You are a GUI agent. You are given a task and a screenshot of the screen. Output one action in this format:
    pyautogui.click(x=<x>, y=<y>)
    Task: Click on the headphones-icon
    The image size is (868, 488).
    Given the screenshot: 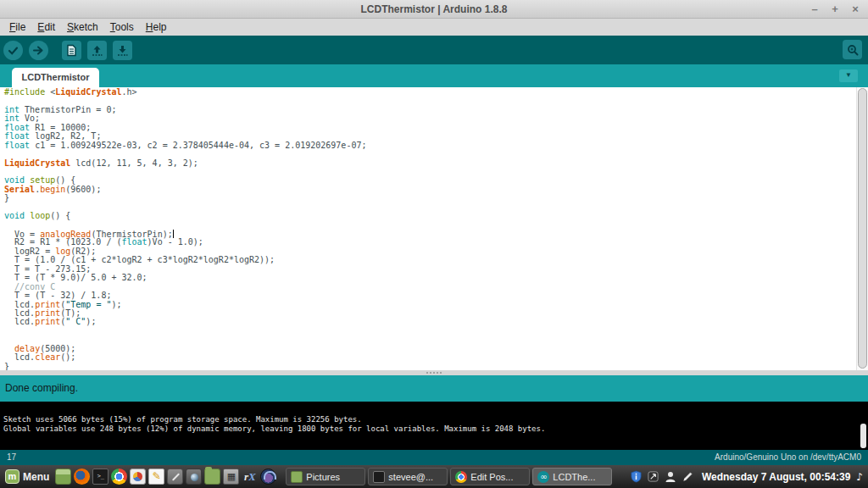 What is the action you would take?
    pyautogui.click(x=268, y=476)
    